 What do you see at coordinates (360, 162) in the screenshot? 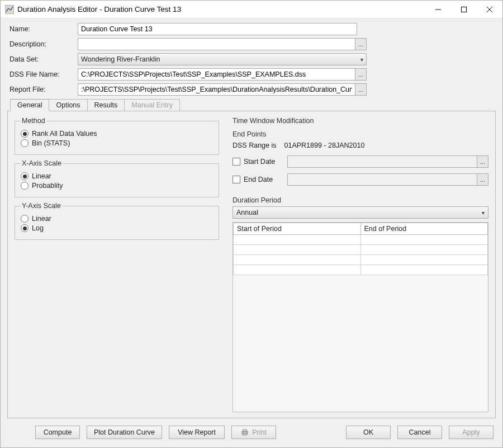
I see `start-date-row: Start Date …` at bounding box center [360, 162].